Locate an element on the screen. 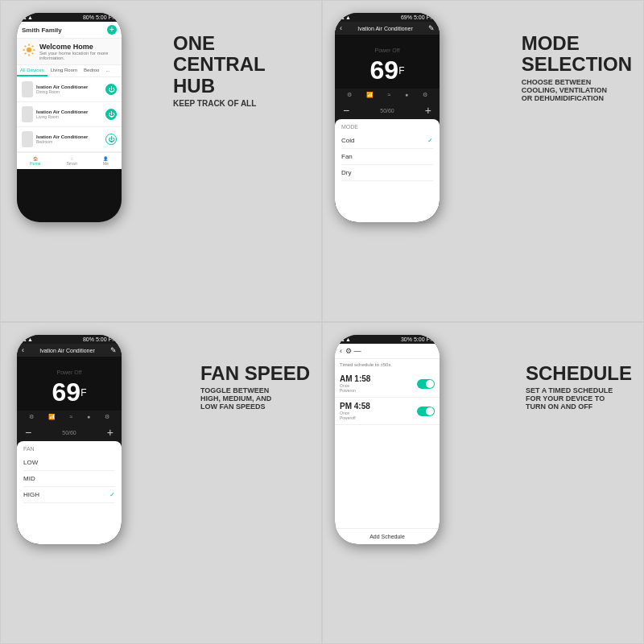 The width and height of the screenshot is (644, 644). ctrl-swing-3: ≈ is located at coordinates (71, 417).